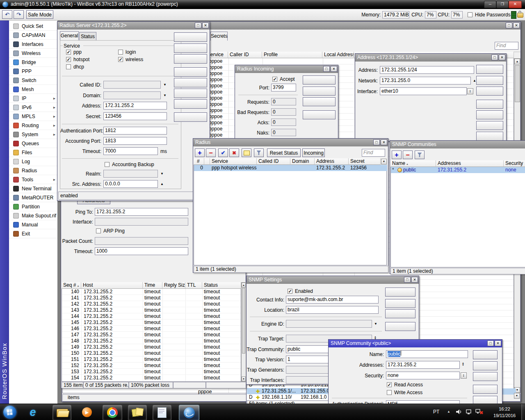  What do you see at coordinates (33, 62) in the screenshot?
I see `sidebar-item-bridge: Bridge` at bounding box center [33, 62].